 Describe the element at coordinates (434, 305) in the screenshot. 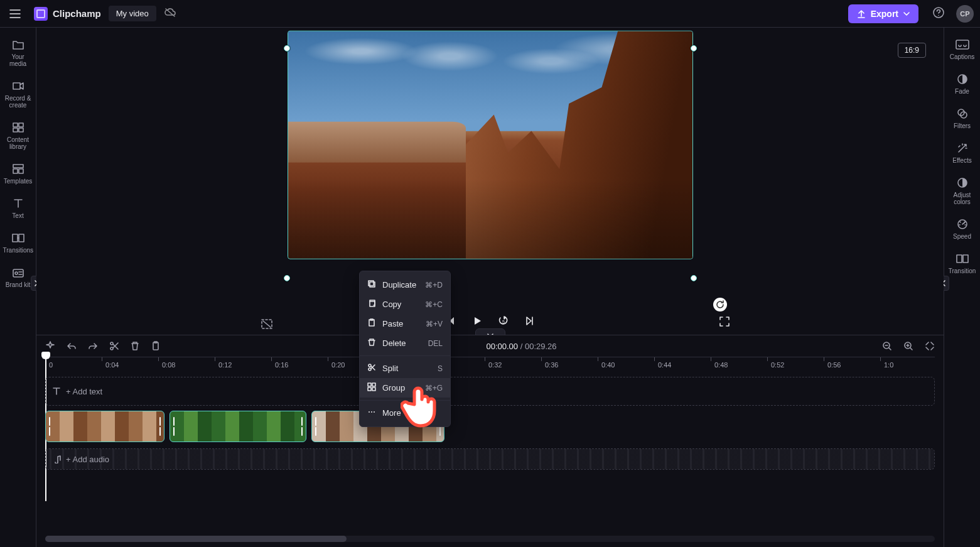

I see `context-menu-shortcut: ⌘+C` at that location.